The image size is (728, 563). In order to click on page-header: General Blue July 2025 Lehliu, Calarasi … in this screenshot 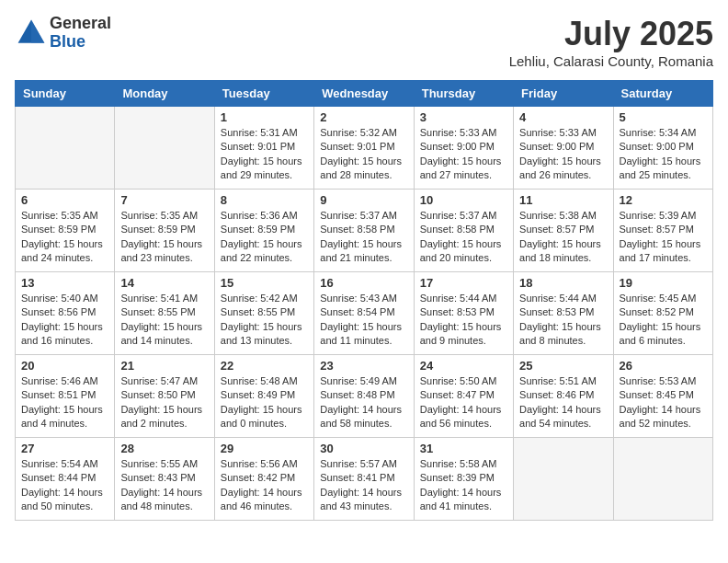, I will do `click(364, 42)`.